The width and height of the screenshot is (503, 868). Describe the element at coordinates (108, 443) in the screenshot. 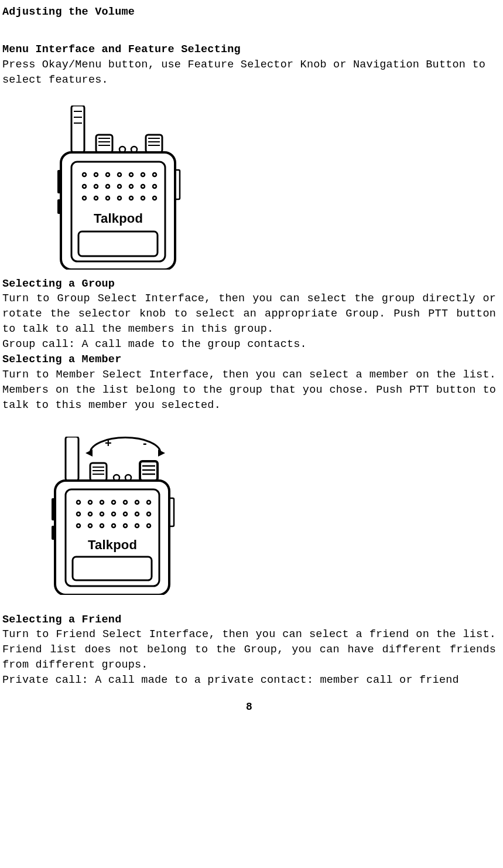

I see `plus-label: +` at that location.